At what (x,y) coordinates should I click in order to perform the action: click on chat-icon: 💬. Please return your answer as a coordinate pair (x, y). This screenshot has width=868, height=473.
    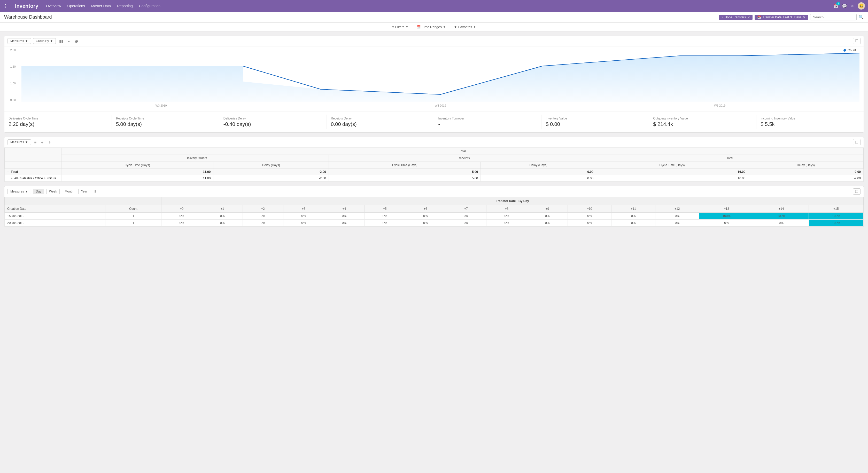
    Looking at the image, I should click on (844, 6).